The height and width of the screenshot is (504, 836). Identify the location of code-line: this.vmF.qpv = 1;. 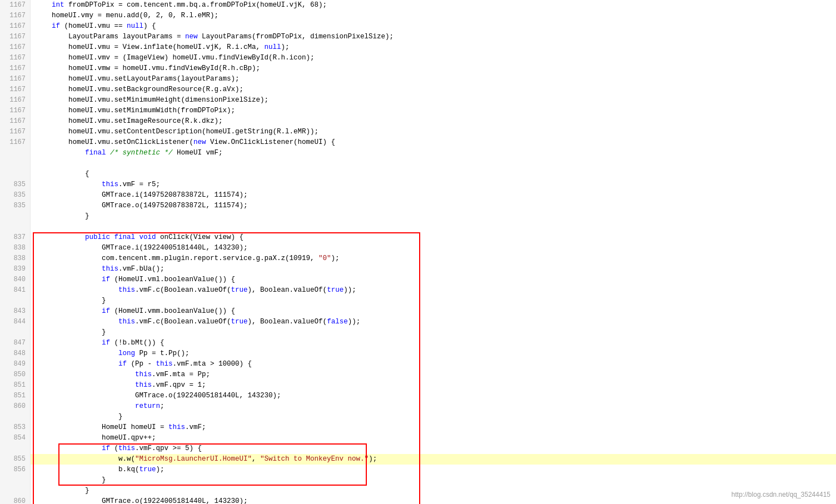
(434, 386).